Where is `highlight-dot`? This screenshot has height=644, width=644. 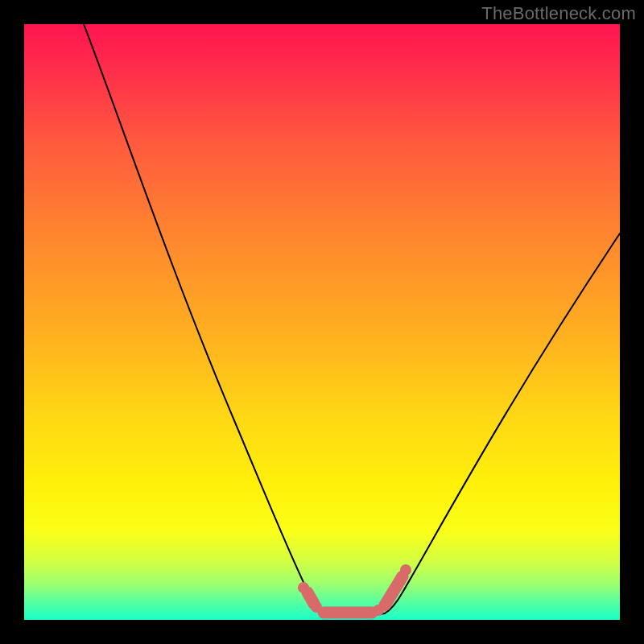 highlight-dot is located at coordinates (406, 570).